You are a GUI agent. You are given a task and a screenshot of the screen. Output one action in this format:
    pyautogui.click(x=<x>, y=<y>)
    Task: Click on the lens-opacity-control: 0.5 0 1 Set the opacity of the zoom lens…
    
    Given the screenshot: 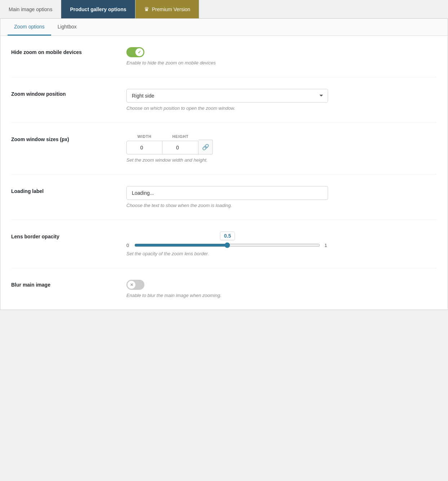 What is the action you would take?
    pyautogui.click(x=282, y=244)
    